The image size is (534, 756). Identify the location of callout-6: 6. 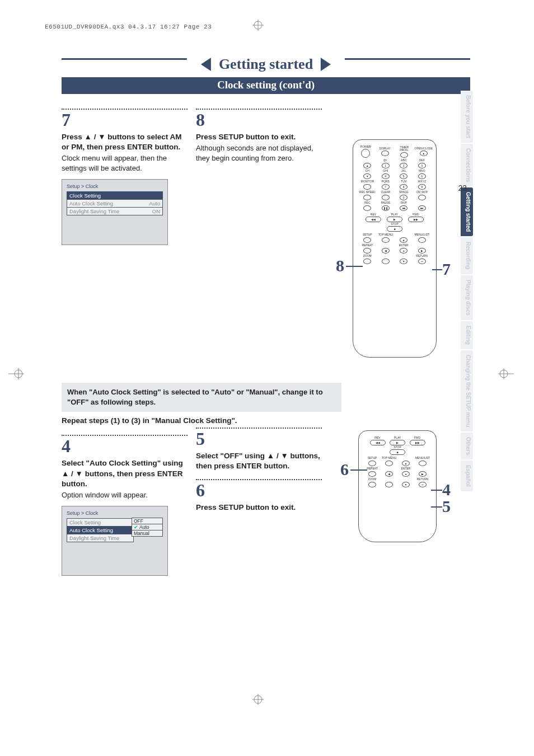
(345, 469).